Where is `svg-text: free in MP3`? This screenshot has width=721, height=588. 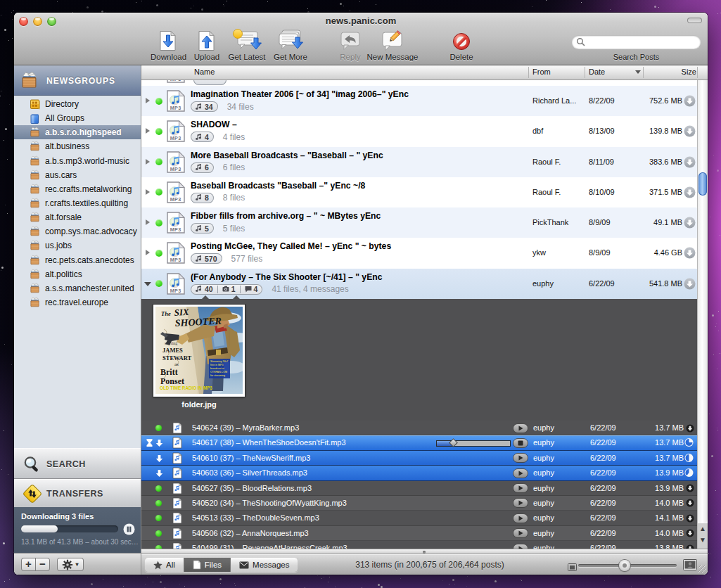 svg-text: free in MP3 is located at coordinates (217, 365).